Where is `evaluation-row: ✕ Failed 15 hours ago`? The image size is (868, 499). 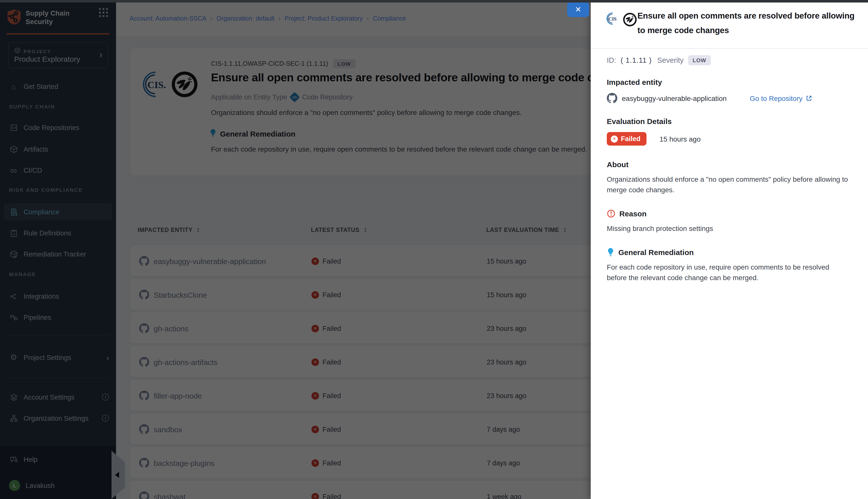 evaluation-row: ✕ Failed 15 hours ago is located at coordinates (732, 139).